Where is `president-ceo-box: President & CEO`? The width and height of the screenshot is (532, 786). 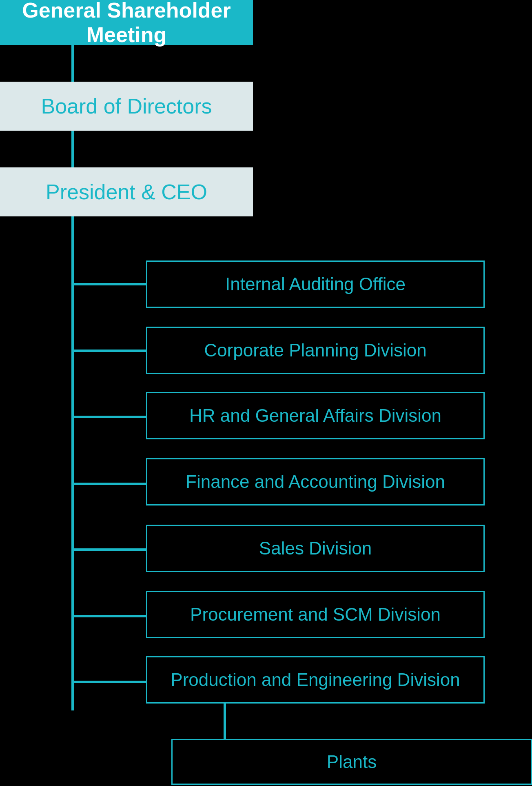 president-ceo-box: President & CEO is located at coordinates (126, 192).